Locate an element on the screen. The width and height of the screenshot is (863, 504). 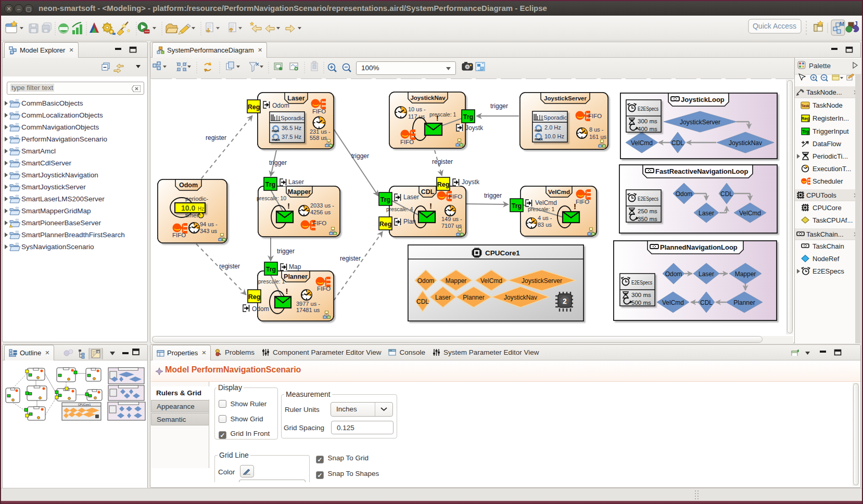
svg-text: 350 ms is located at coordinates (648, 219).